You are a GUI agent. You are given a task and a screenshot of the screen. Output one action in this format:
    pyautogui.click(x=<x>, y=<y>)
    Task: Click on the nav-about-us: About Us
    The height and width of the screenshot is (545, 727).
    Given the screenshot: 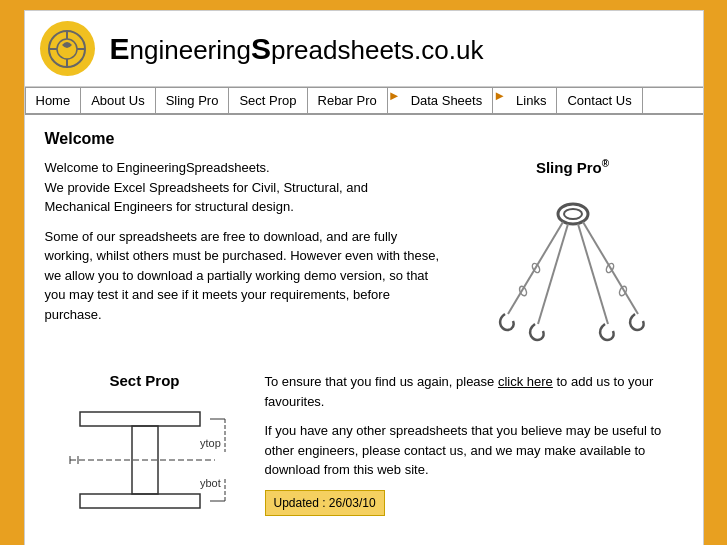 What is the action you would take?
    pyautogui.click(x=118, y=100)
    